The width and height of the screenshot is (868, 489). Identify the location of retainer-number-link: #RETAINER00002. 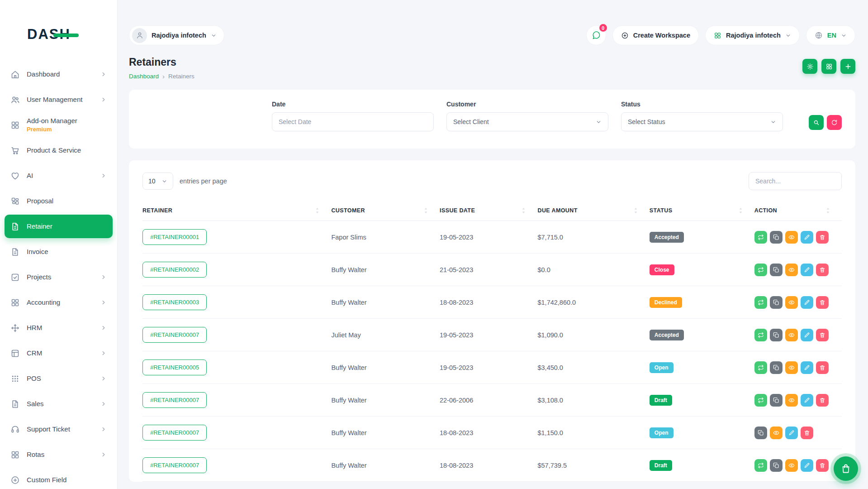
(175, 270).